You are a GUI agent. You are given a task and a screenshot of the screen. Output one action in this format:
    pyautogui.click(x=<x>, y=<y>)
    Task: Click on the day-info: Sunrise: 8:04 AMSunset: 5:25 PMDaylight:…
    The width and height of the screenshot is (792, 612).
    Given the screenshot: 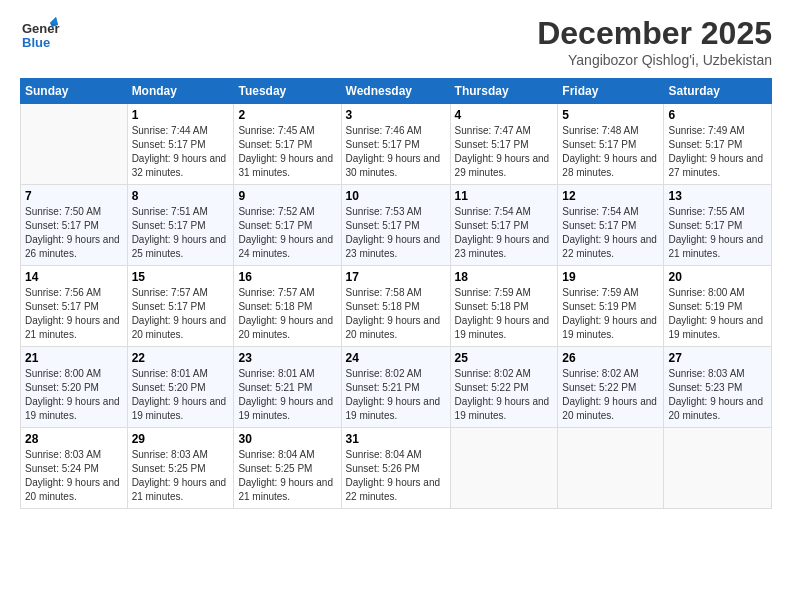 What is the action you would take?
    pyautogui.click(x=287, y=476)
    